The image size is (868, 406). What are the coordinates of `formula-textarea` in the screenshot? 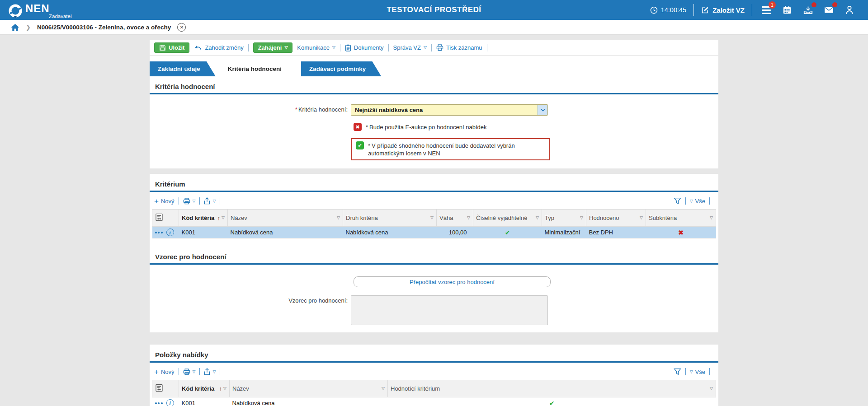 It's located at (449, 310).